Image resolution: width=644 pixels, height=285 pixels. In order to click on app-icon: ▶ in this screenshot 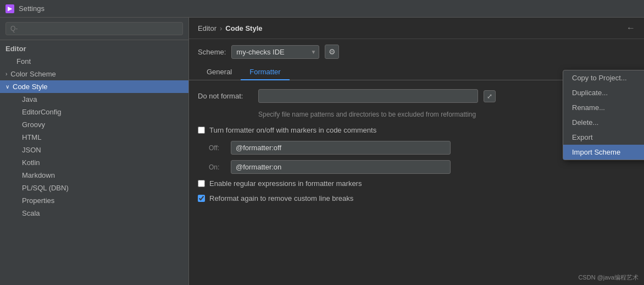, I will do `click(10, 9)`.